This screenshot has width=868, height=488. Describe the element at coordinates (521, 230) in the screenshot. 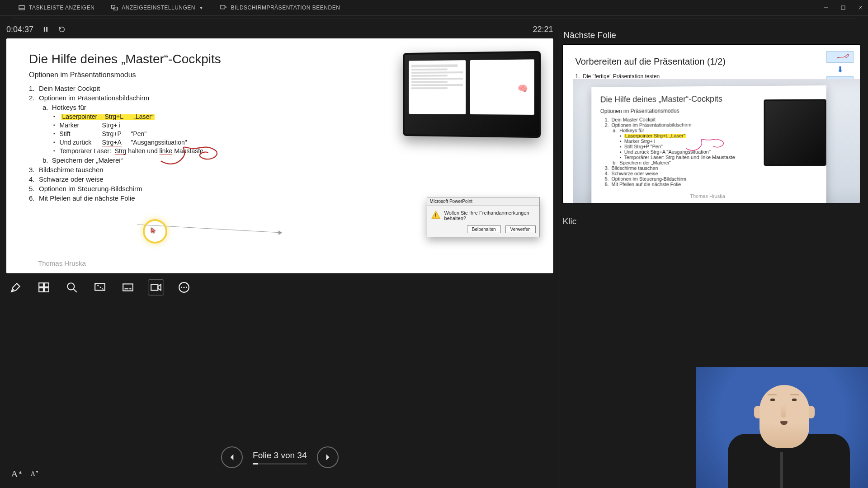

I see `dialog-discard-button: Verwerfen` at that location.